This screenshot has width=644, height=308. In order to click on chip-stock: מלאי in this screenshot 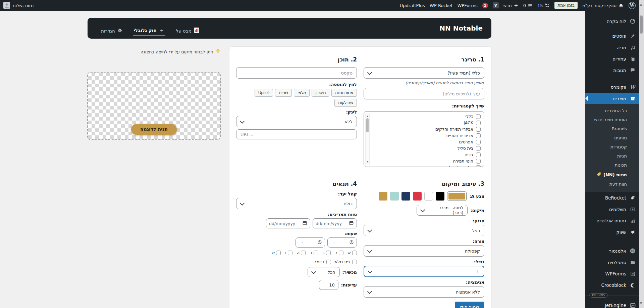, I will do `click(302, 93)`.